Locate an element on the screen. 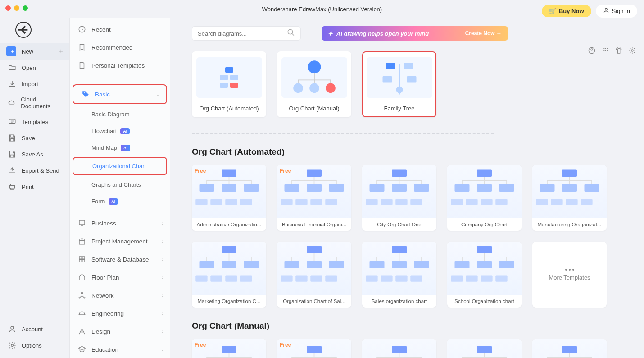 The image size is (644, 358). nav-export-send: Export & Send is located at coordinates (35, 170).